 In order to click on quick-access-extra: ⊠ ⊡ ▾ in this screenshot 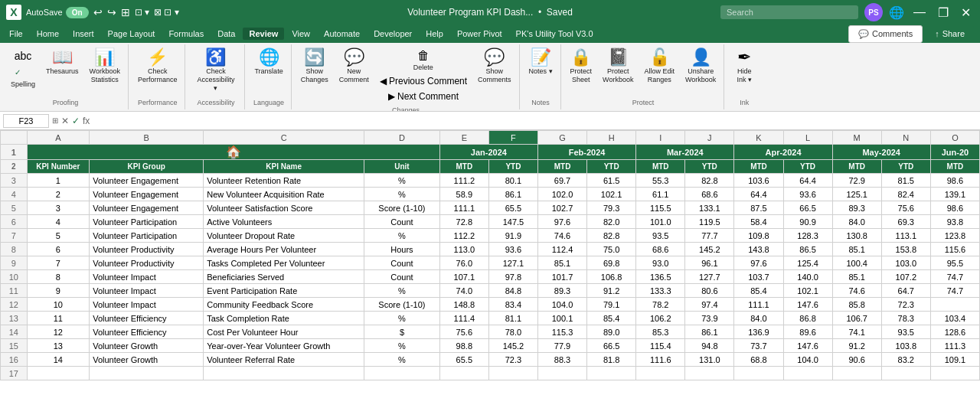, I will do `click(167, 12)`.